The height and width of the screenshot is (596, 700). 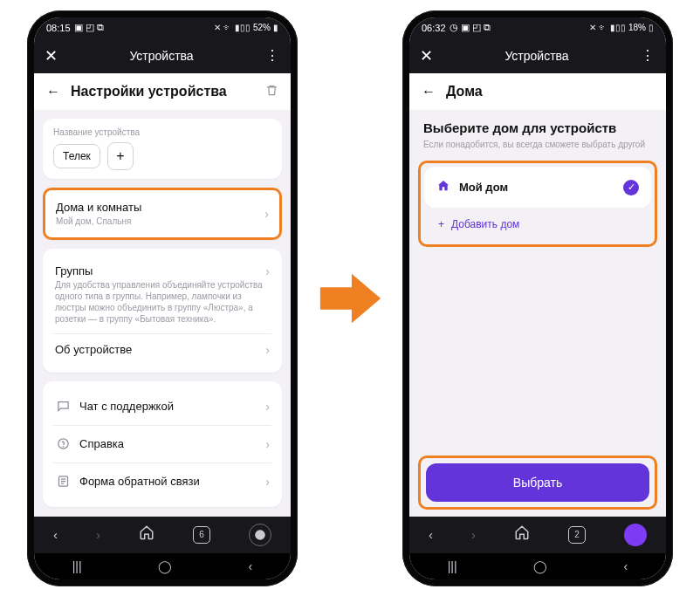 I want to click on home-option-label: Мой дом, so click(x=484, y=187).